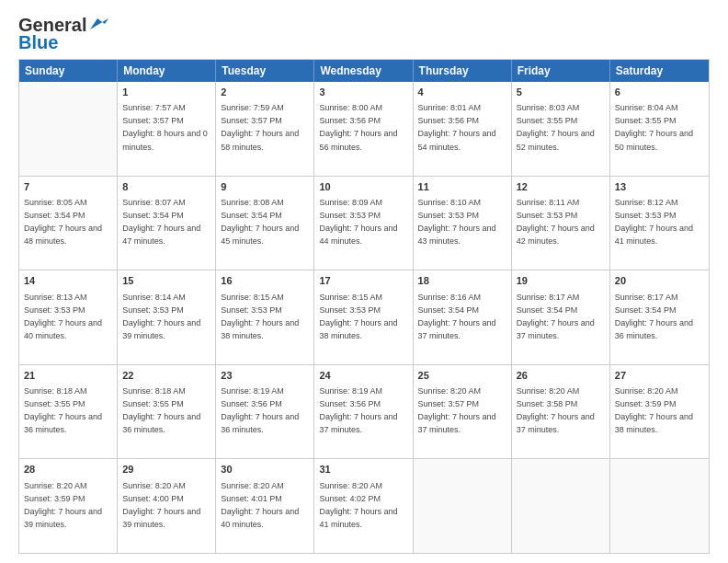 Image resolution: width=728 pixels, height=563 pixels. I want to click on day-cell-24: 24Sunrise: 8:19 AMSunset: 3:56 PMDayligh…, so click(364, 412).